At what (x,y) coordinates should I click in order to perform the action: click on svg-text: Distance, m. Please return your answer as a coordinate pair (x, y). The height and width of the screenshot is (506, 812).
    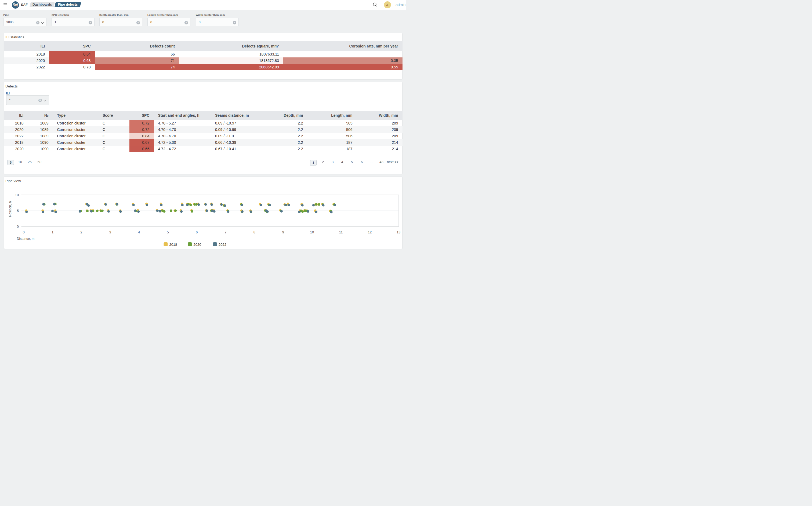
    Looking at the image, I should click on (25, 239).